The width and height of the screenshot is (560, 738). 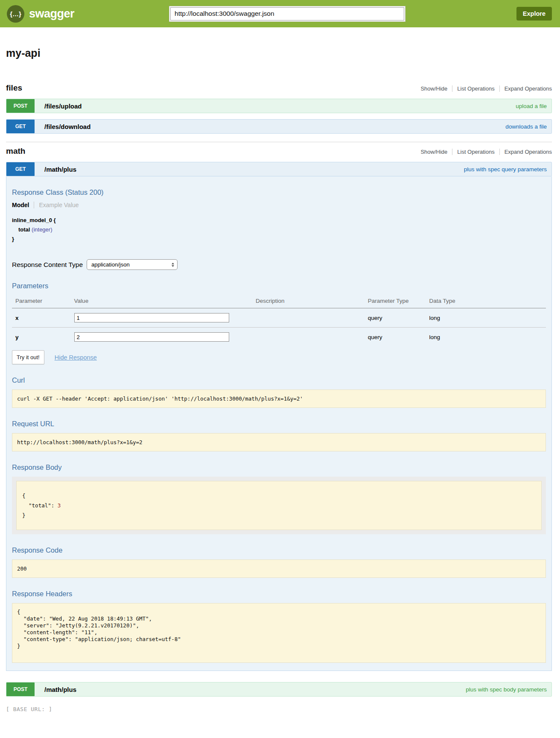 I want to click on operation-summary-link: plus with spec query parameters, so click(x=505, y=169).